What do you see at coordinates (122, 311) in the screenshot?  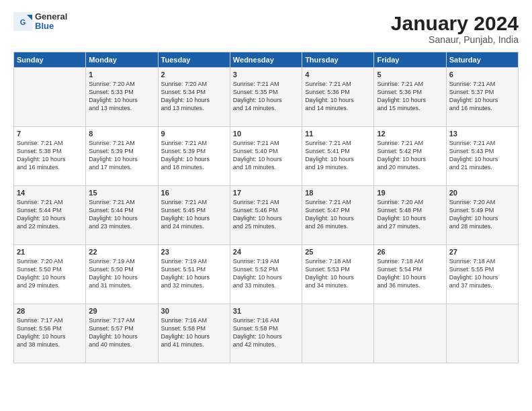 I see `day-number: 29` at bounding box center [122, 311].